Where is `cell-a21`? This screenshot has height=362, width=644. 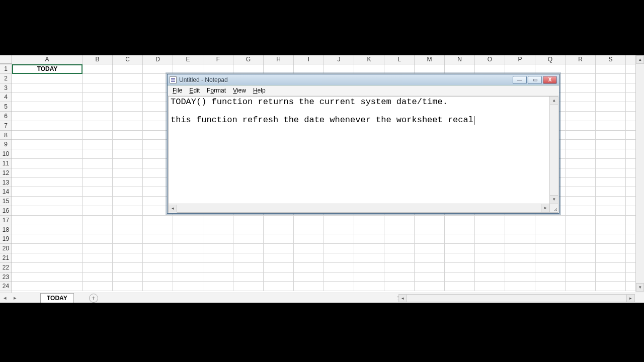
cell-a21 is located at coordinates (47, 258).